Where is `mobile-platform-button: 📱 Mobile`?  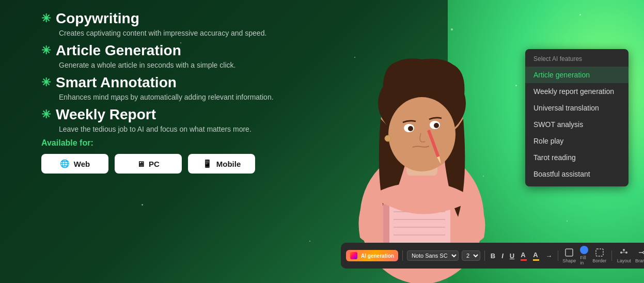
mobile-platform-button: 📱 Mobile is located at coordinates (222, 164).